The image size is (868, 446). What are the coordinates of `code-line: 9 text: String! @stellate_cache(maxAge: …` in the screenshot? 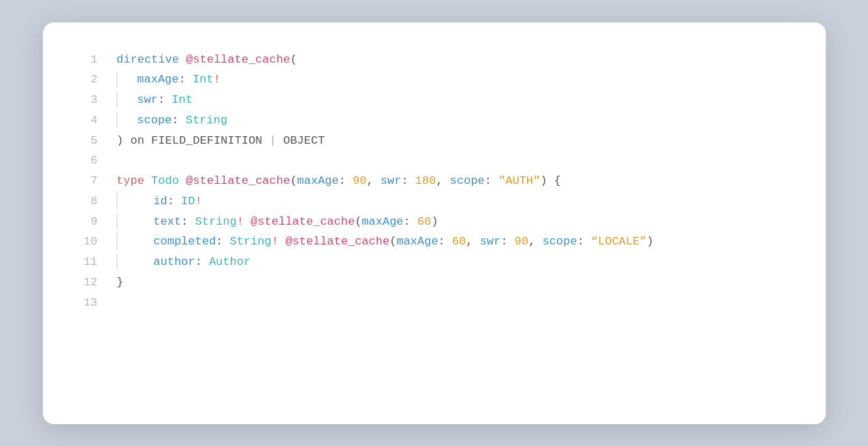 It's located at (434, 222).